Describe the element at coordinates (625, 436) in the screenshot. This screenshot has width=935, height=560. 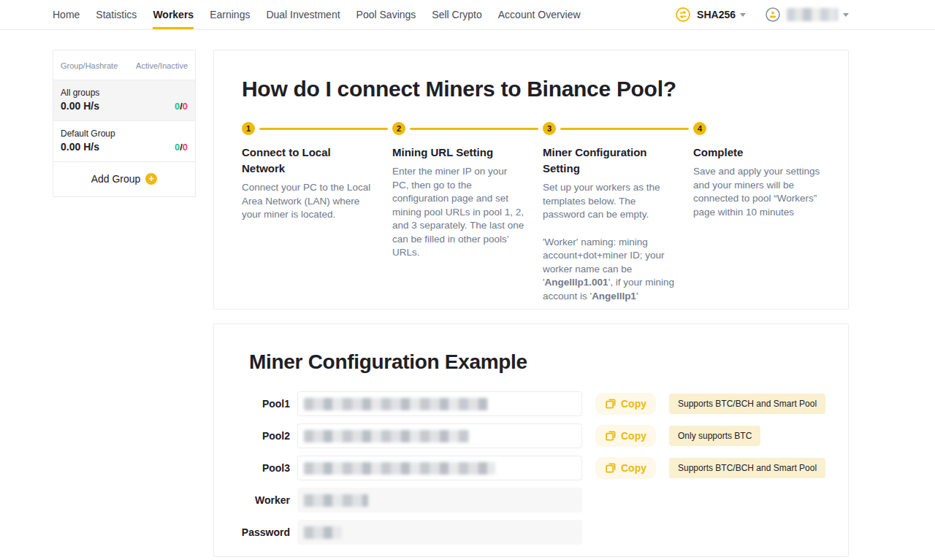
I see `pool2-copy-button: Copy` at that location.